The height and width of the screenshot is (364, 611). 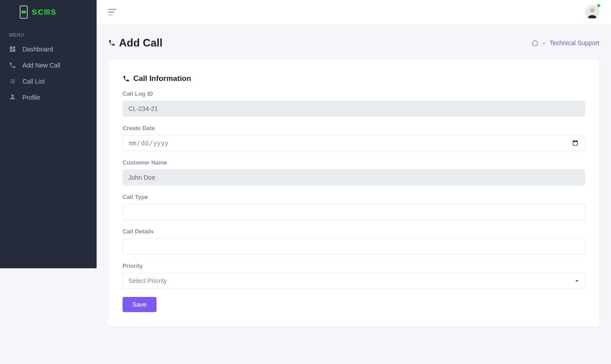 I want to click on menu-toggle-button, so click(x=112, y=12).